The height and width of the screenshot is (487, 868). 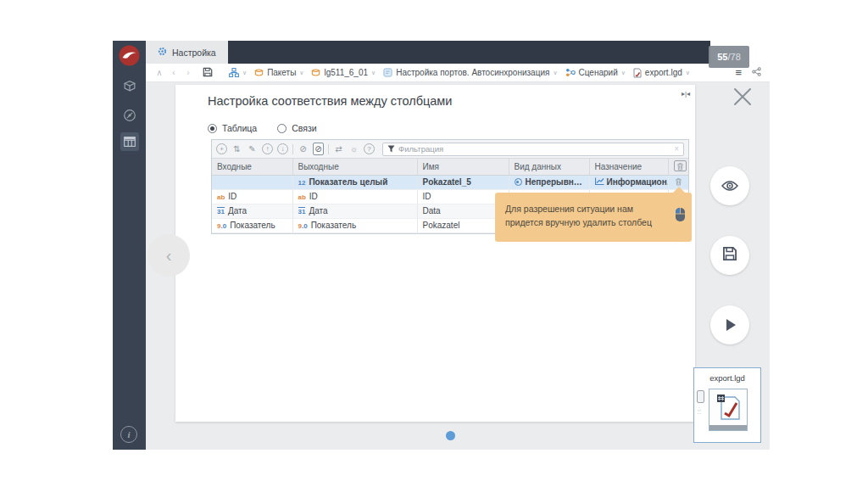 I want to click on eye-icon, so click(x=730, y=186).